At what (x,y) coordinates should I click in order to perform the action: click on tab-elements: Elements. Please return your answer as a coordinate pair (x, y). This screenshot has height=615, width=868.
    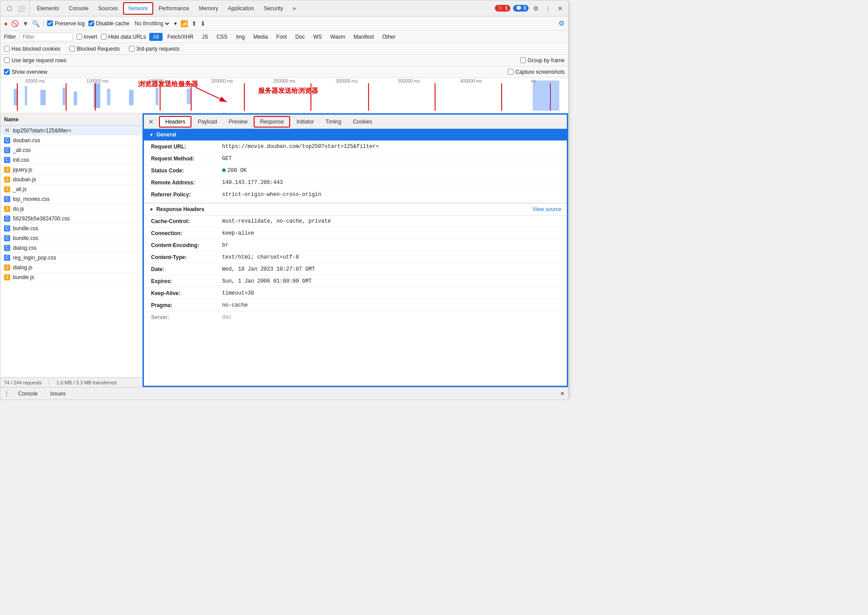
    Looking at the image, I should click on (48, 8).